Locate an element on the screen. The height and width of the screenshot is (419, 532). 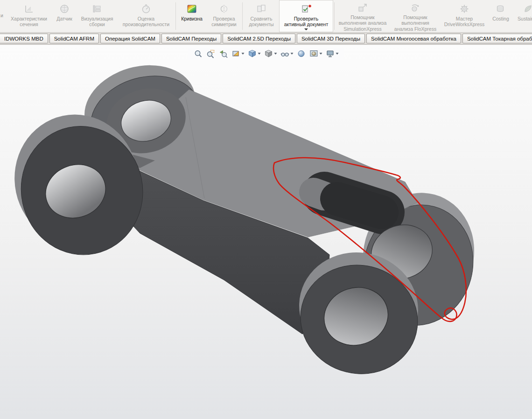
heads-up-toolbar is located at coordinates (266, 54).